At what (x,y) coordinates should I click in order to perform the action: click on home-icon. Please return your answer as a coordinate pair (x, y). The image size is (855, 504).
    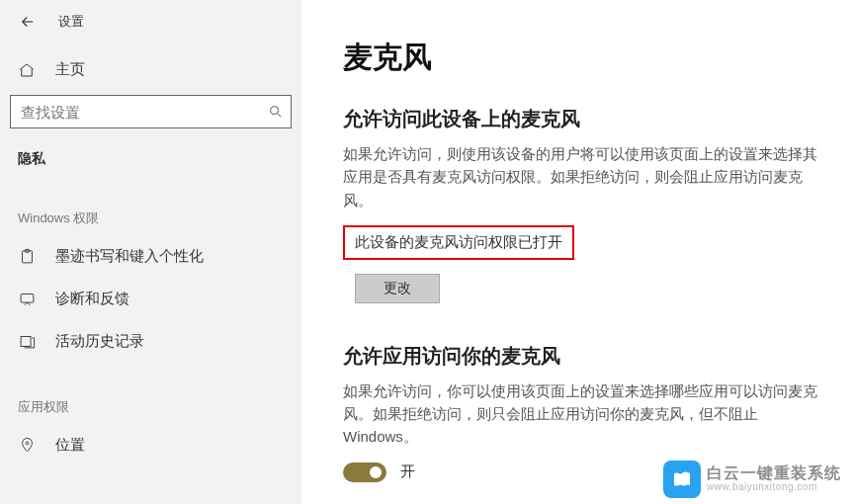
    Looking at the image, I should click on (27, 70).